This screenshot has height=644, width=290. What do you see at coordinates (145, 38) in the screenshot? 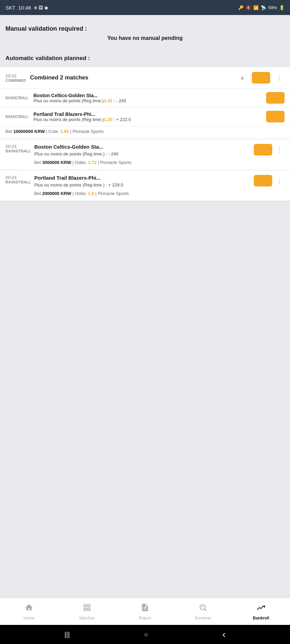
I see `manual-validation-subtitle: You have no manual pending` at bounding box center [145, 38].